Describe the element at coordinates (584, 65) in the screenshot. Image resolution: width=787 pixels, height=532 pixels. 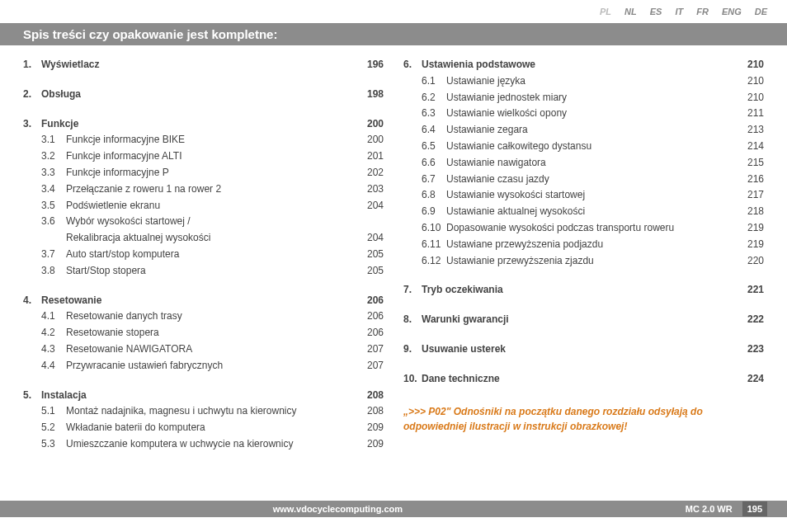
I see `toc-section-head: 6.Ustawienia podstawowe210` at that location.